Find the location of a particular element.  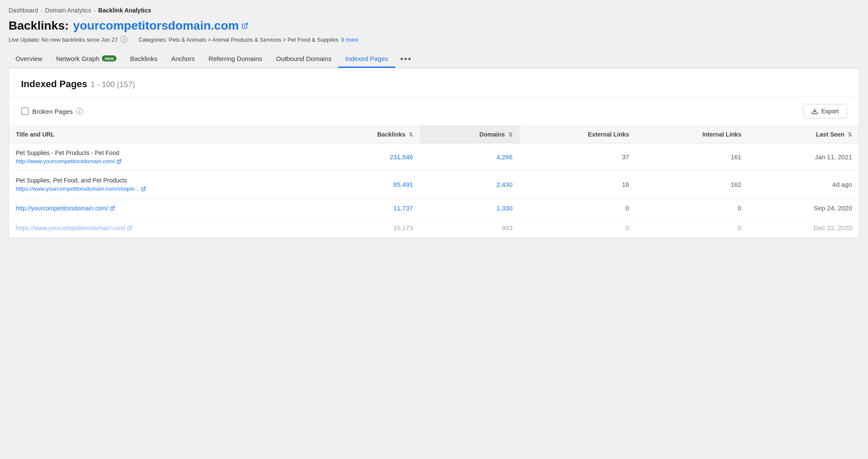

export-label: Export is located at coordinates (830, 111).